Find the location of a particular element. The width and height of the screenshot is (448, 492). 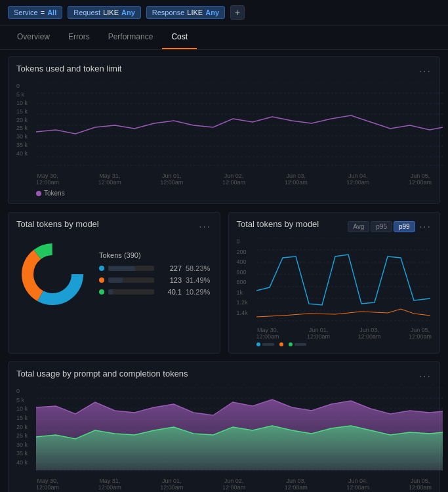

donut-panel: Total tokens by model ··· is located at coordinates (114, 283).